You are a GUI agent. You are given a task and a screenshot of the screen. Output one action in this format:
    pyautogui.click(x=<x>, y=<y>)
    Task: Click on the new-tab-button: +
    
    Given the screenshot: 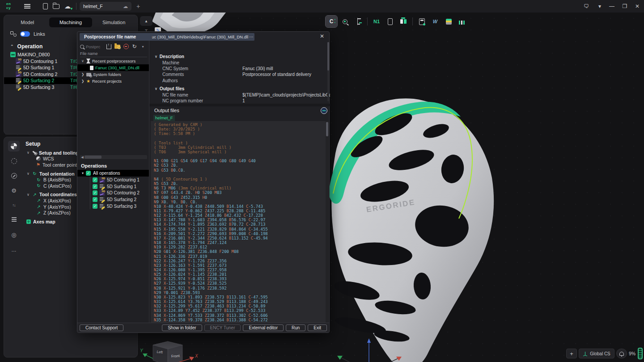 What is the action you would take?
    pyautogui.click(x=138, y=6)
    